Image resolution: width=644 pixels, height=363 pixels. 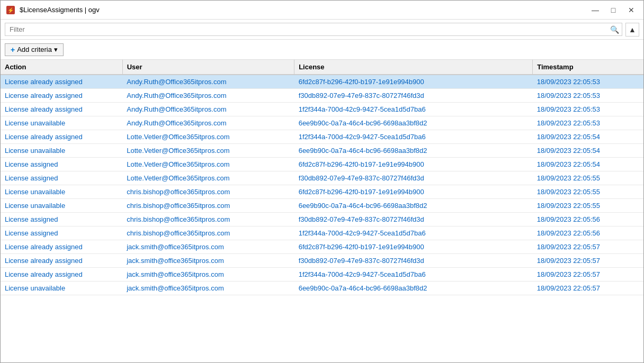 What do you see at coordinates (13, 50) in the screenshot?
I see `plus-icon: +` at bounding box center [13, 50].